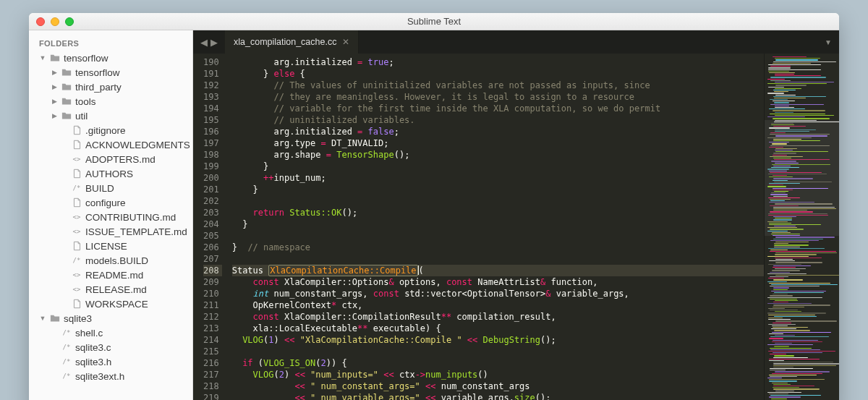 The height and width of the screenshot is (400, 868). What do you see at coordinates (111, 217) in the screenshot?
I see `file-item: <>CONTRIBUTING.md` at bounding box center [111, 217].